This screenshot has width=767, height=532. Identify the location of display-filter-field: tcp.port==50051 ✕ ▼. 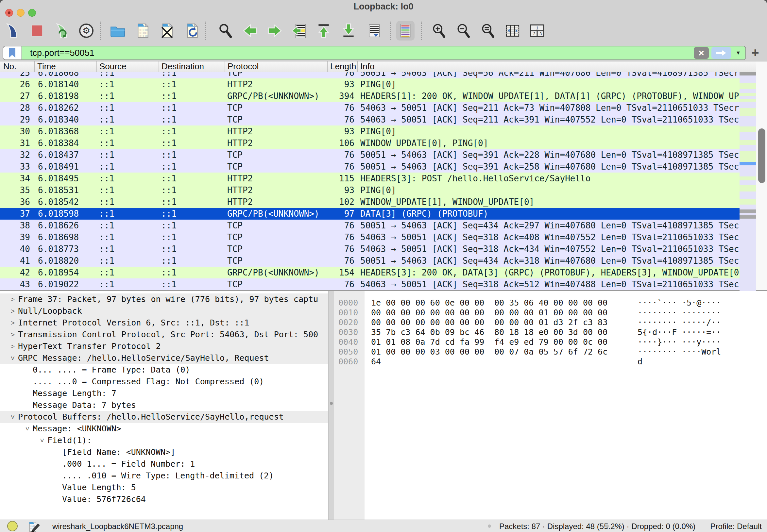
(374, 53).